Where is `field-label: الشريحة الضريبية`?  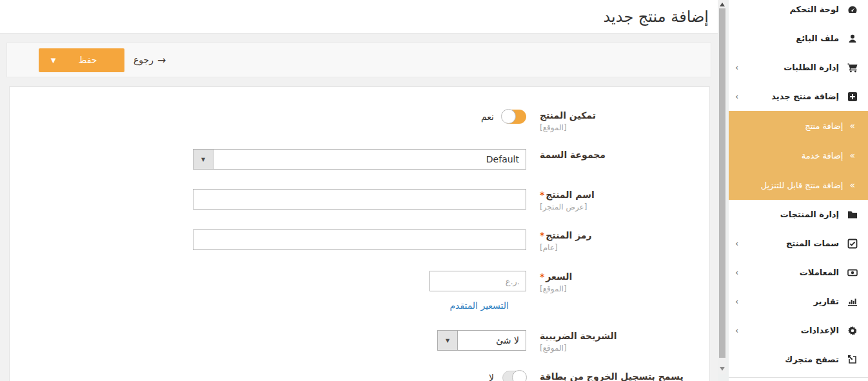 field-label: الشريحة الضريبية is located at coordinates (624, 337).